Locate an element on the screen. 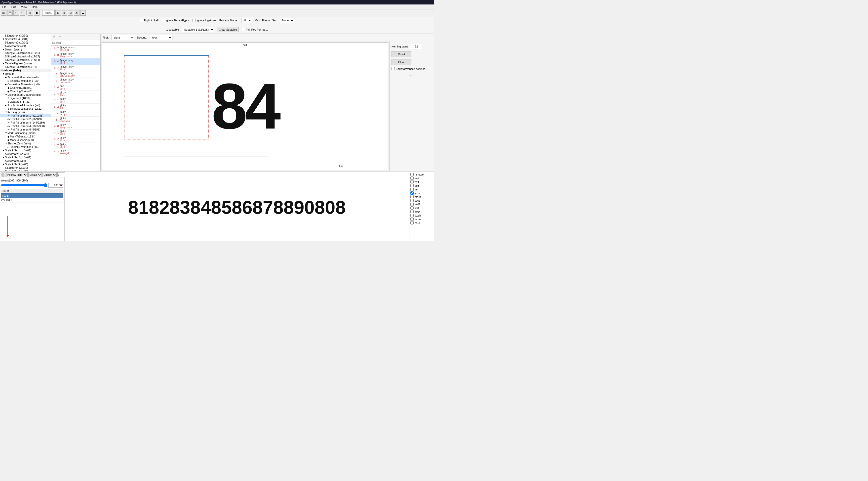 The width and height of the screenshot is (868, 481). script-dropdown: Hebrew (hebr) is located at coordinates (17, 175).